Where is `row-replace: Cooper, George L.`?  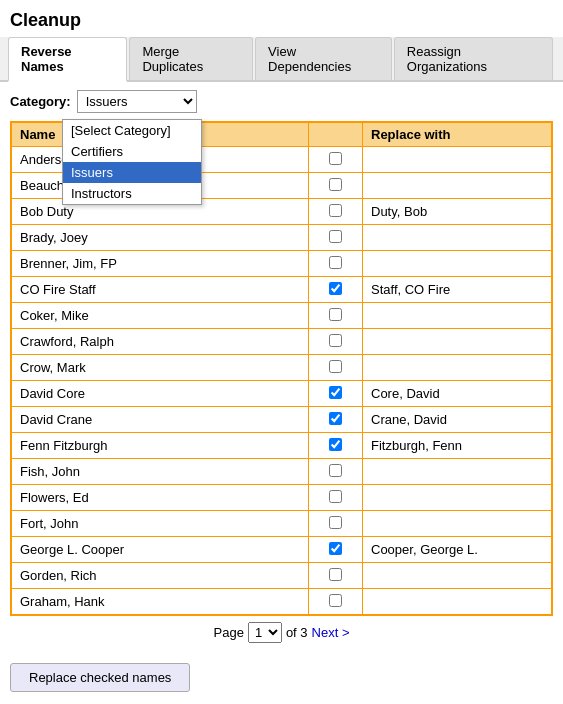 row-replace: Cooper, George L. is located at coordinates (458, 550).